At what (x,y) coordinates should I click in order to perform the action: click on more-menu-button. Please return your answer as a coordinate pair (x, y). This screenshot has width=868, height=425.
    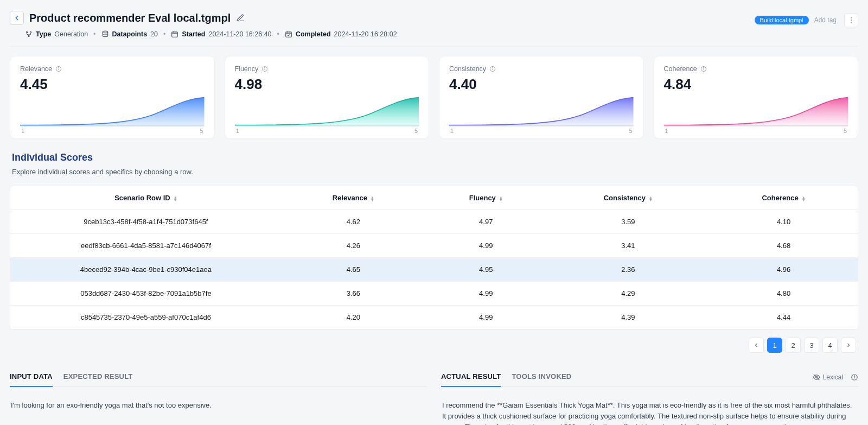
    Looking at the image, I should click on (851, 20).